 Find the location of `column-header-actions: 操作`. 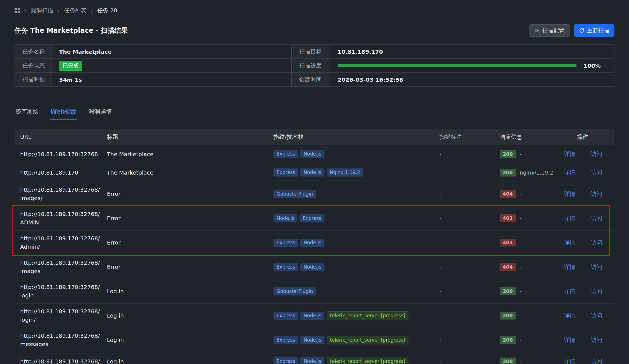

column-header-actions: 操作 is located at coordinates (586, 137).